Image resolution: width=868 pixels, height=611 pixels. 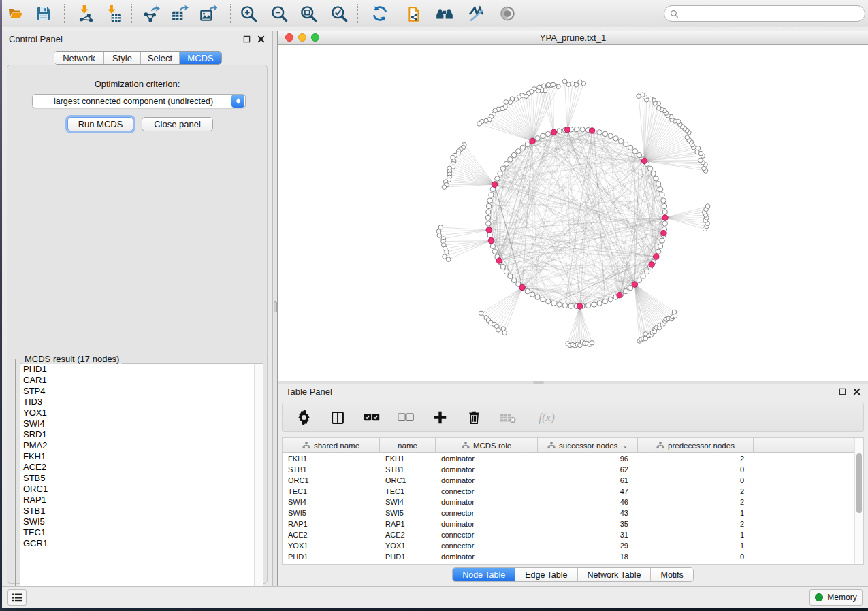 I want to click on search-objects-button, so click(x=445, y=14).